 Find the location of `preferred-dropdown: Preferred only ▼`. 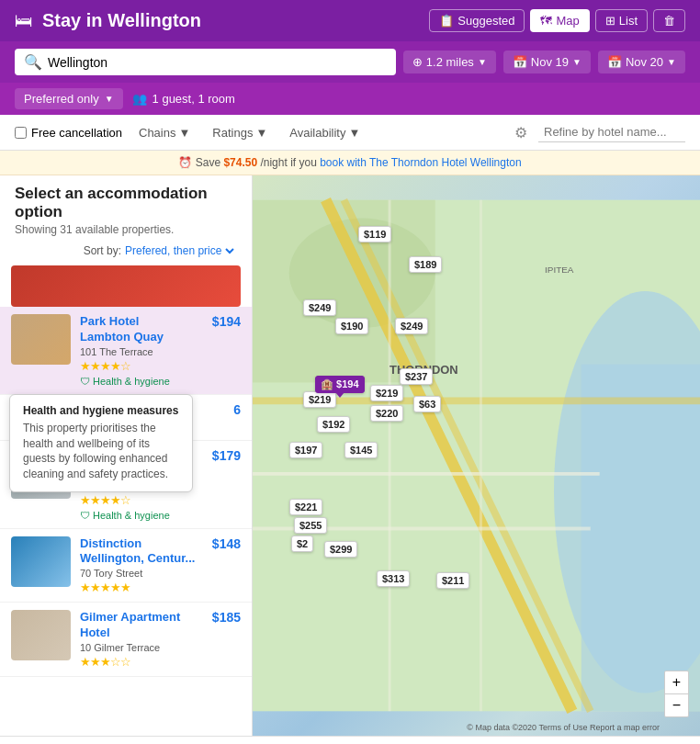

preferred-dropdown: Preferred only ▼ is located at coordinates (69, 99).